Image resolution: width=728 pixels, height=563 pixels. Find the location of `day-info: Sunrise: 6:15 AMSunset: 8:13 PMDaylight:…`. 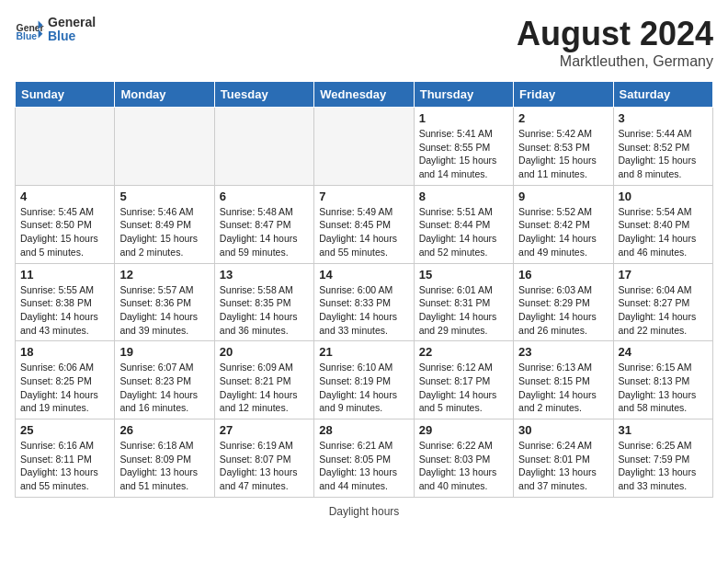

day-info: Sunrise: 6:15 AMSunset: 8:13 PMDaylight:… is located at coordinates (664, 388).